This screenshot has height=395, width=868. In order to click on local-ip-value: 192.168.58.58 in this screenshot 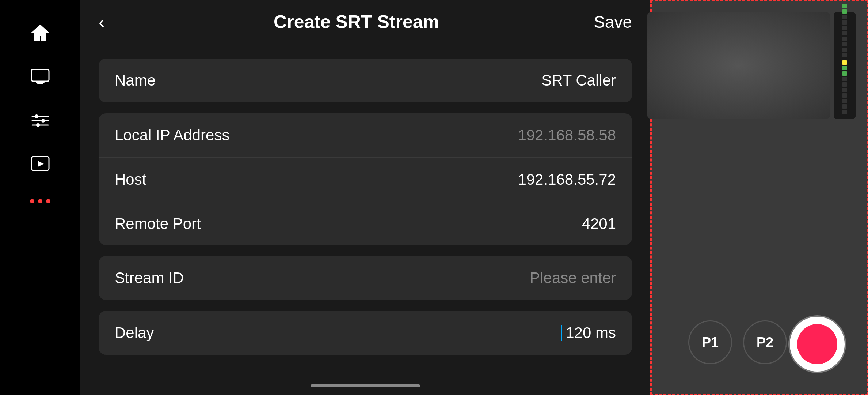, I will do `click(567, 135)`.